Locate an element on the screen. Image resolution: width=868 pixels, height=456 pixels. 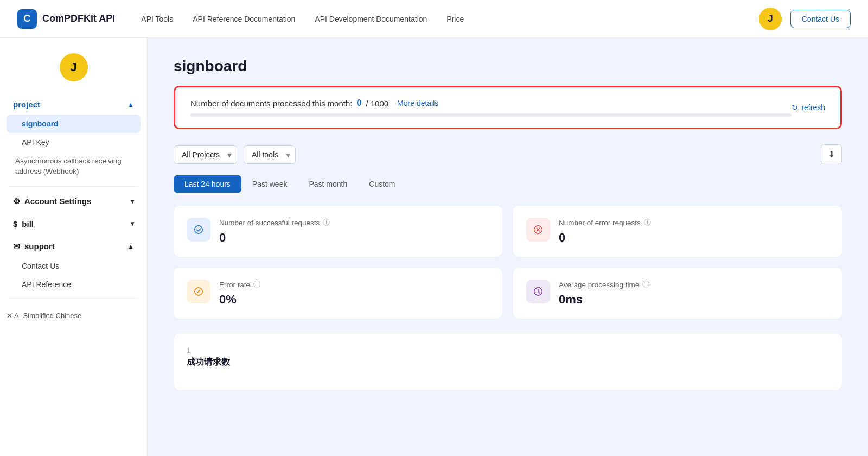
chevron-up-icon: ▲ is located at coordinates (131, 105).